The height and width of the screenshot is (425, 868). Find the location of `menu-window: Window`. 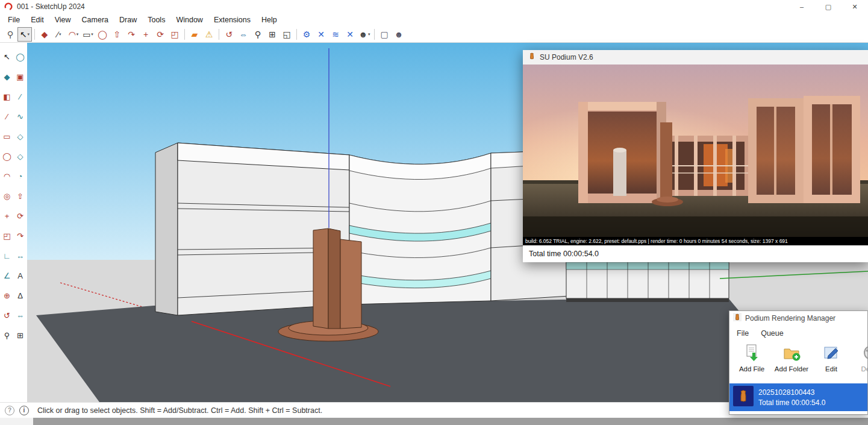

menu-window: Window is located at coordinates (189, 20).